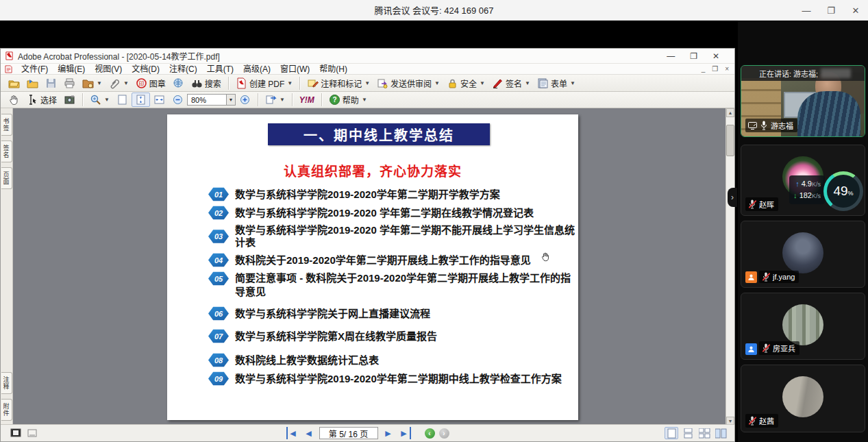  I want to click on attach-button: ▼, so click(119, 84).